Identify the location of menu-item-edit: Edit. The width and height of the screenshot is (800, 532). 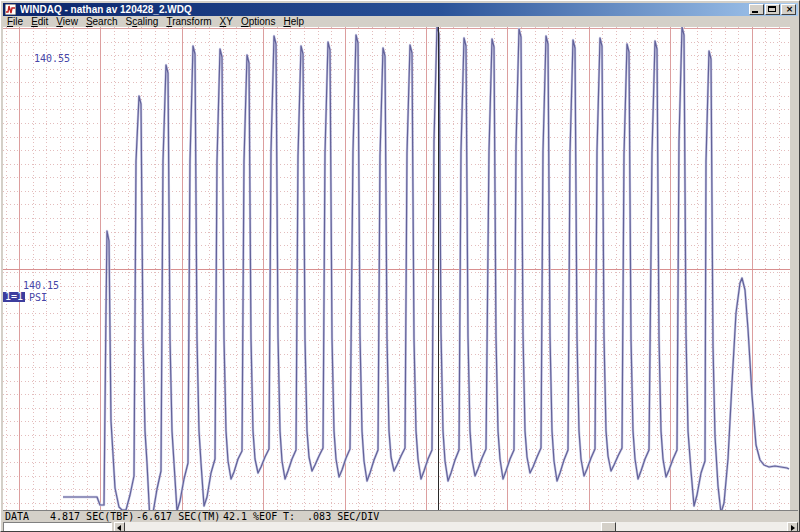
(40, 22).